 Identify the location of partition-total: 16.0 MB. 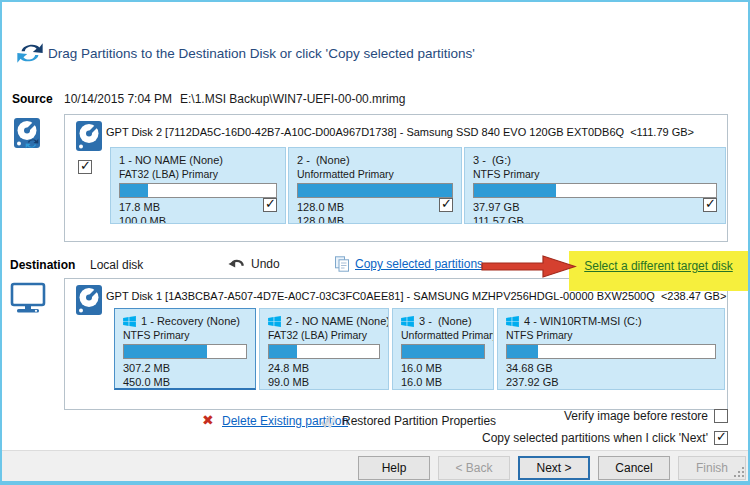
(443, 383).